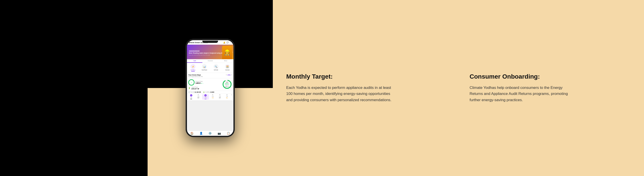 Image resolution: width=644 pixels, height=176 pixels. Describe the element at coordinates (210, 92) in the screenshot. I see `time-row: 🕐 Time left 11:32:35 🔋 U Left/Day 2.816` at that location.